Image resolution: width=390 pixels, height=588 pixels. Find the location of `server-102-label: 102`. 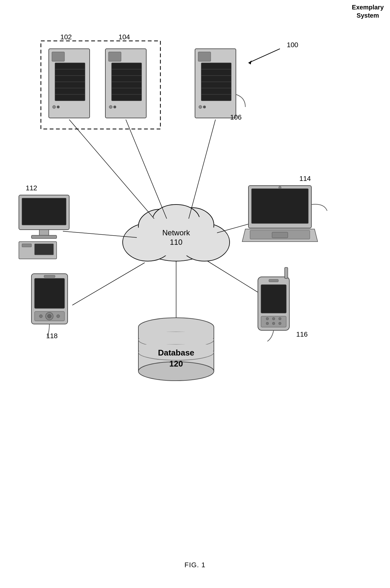

server-102-label: 102 is located at coordinates (66, 37).